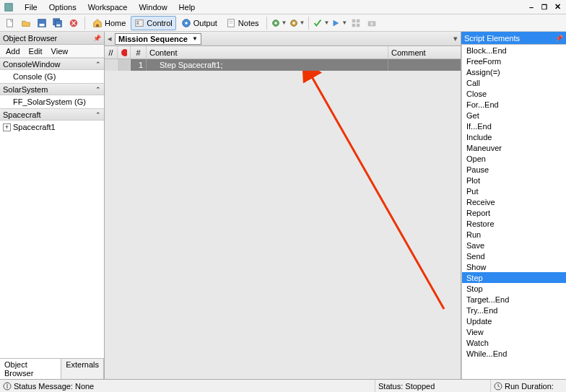  What do you see at coordinates (52, 102) in the screenshot?
I see `tree-item-ffsolarsystem: FF_SolarSystem (G)` at bounding box center [52, 102].